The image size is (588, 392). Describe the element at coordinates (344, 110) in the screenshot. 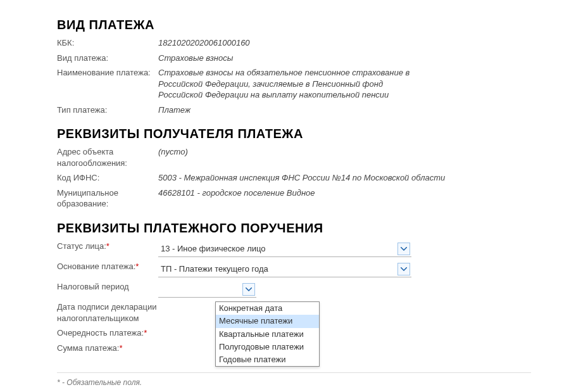

I see `tip-value: Платеж` at that location.